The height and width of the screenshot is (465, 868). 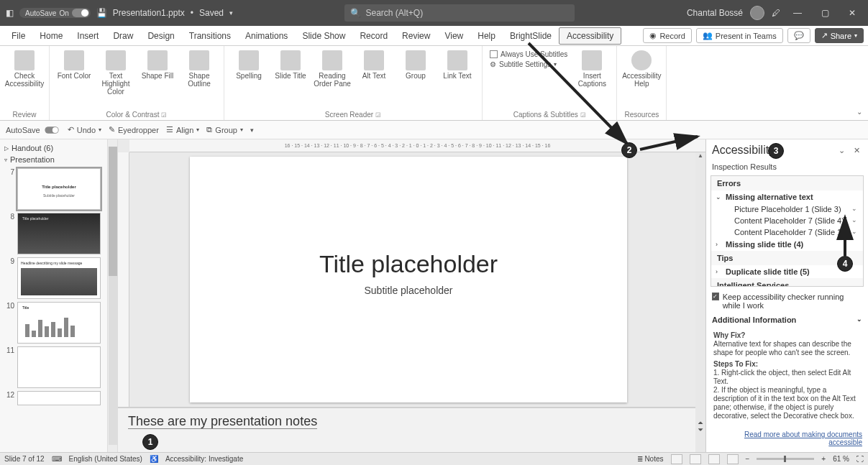 I want to click on close-button: ✕, so click(x=852, y=13).